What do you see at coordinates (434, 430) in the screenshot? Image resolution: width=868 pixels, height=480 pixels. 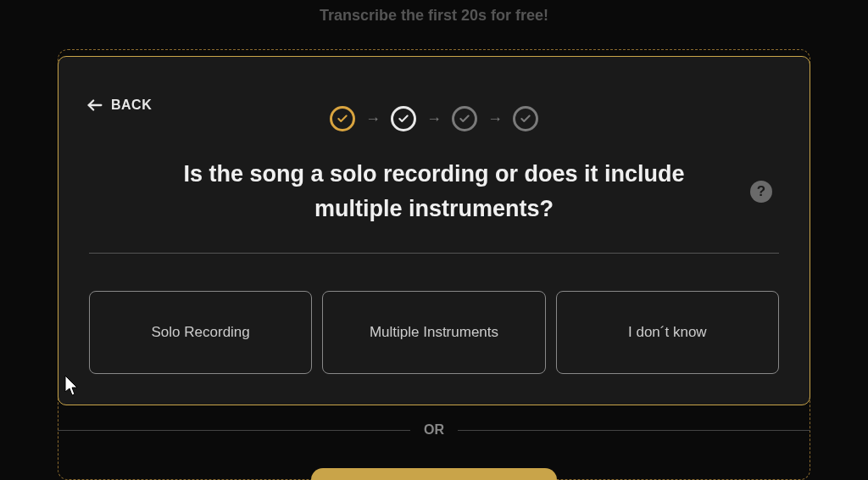 I see `or-divider: OR` at bounding box center [434, 430].